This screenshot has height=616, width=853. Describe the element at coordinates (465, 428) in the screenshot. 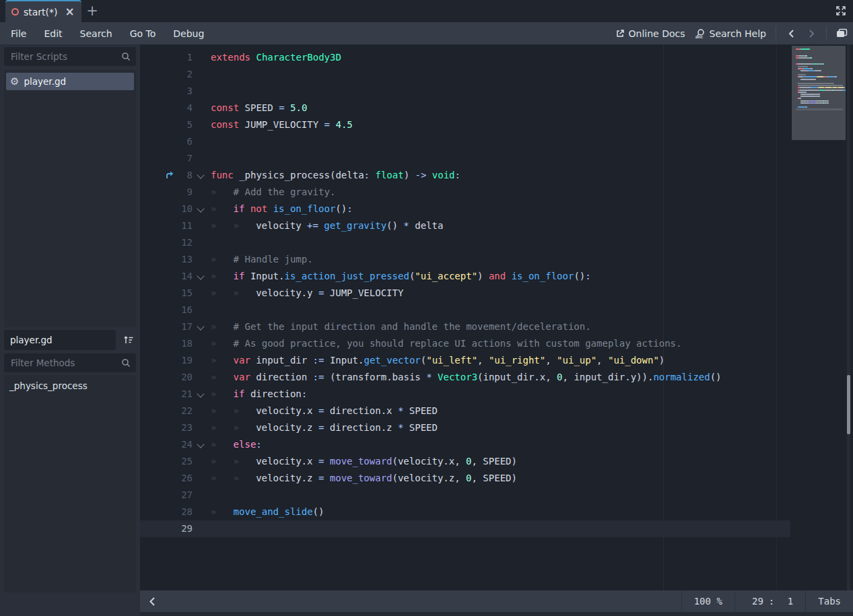

I see `code-line: 23»»velocity.z = direction.z * SPEED` at that location.